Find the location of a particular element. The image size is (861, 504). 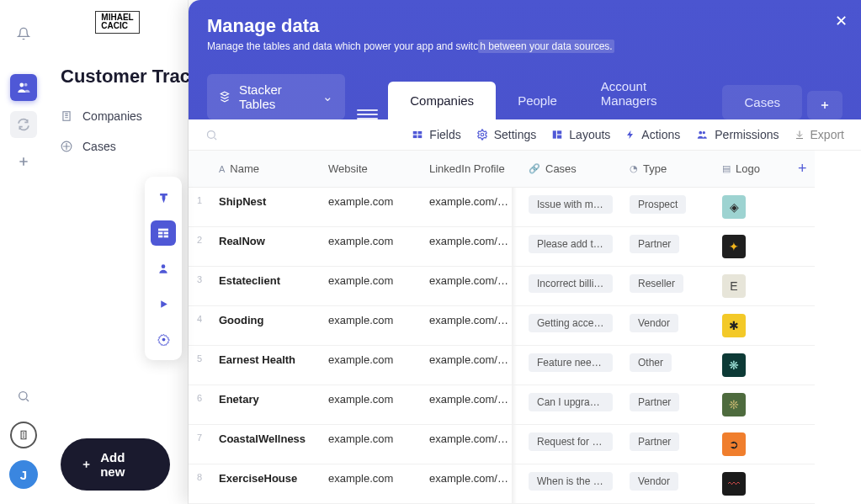

tool-play-icon is located at coordinates (163, 304).